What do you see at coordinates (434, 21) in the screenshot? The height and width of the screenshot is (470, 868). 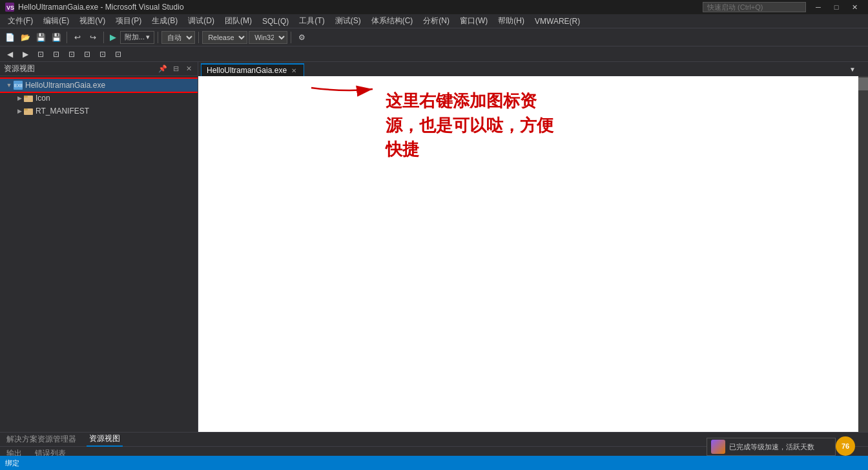 I see `menu-bar: 文件(F) 编辑(E) 视图(V) 项目(P) 生成(B) 调试(D) 团队(M…` at bounding box center [434, 21].